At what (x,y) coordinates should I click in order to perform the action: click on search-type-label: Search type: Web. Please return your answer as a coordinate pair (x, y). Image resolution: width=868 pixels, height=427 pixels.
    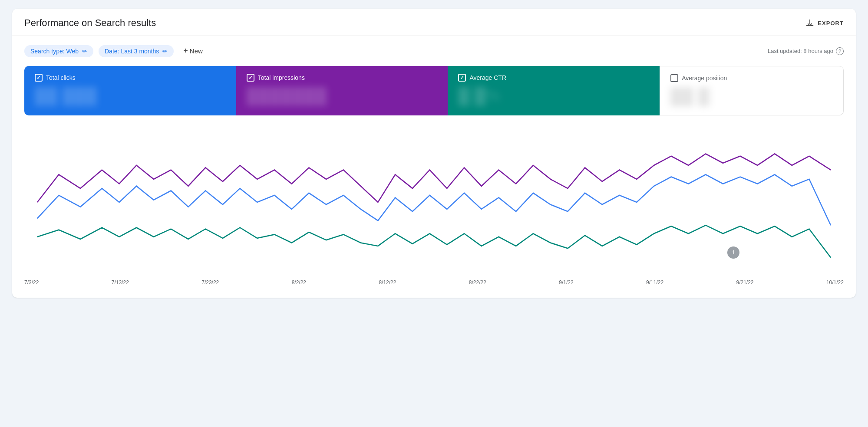
    Looking at the image, I should click on (55, 51).